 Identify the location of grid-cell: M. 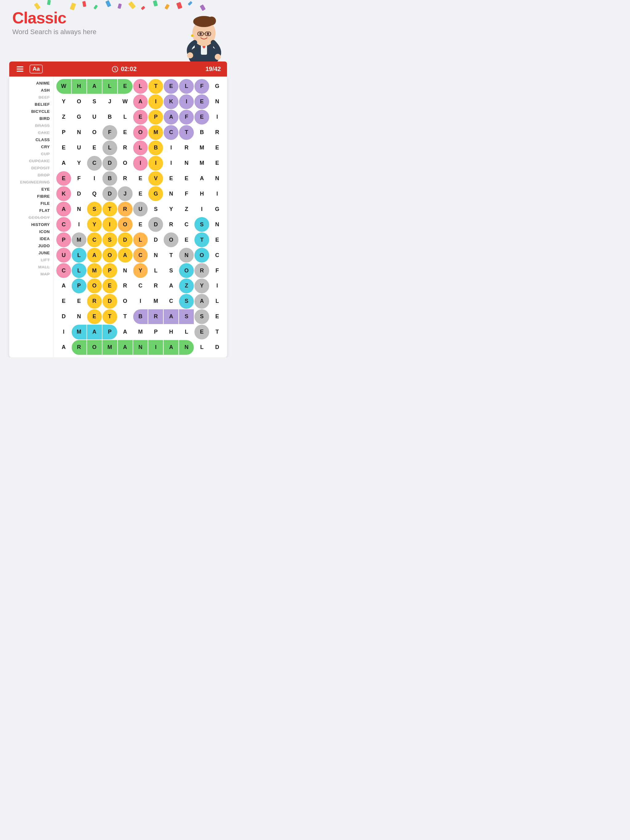
(79, 240).